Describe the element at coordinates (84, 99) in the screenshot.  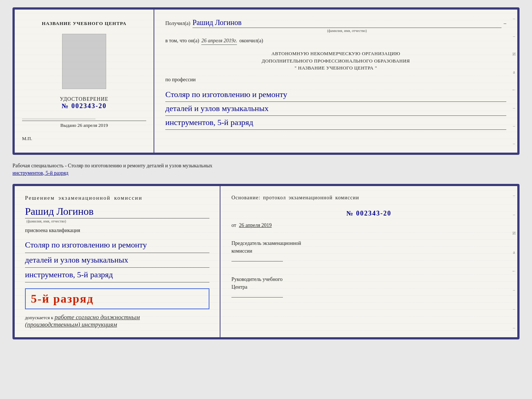
I see `udostoverenie-label: УДОСТОВЕРЕНИЕ` at that location.